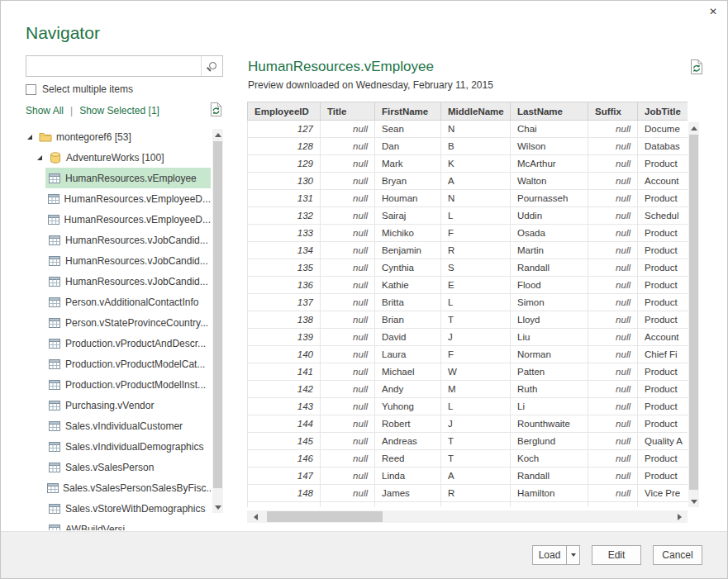 The image size is (728, 579). What do you see at coordinates (613, 112) in the screenshot?
I see `column-header: Suffix` at bounding box center [613, 112].